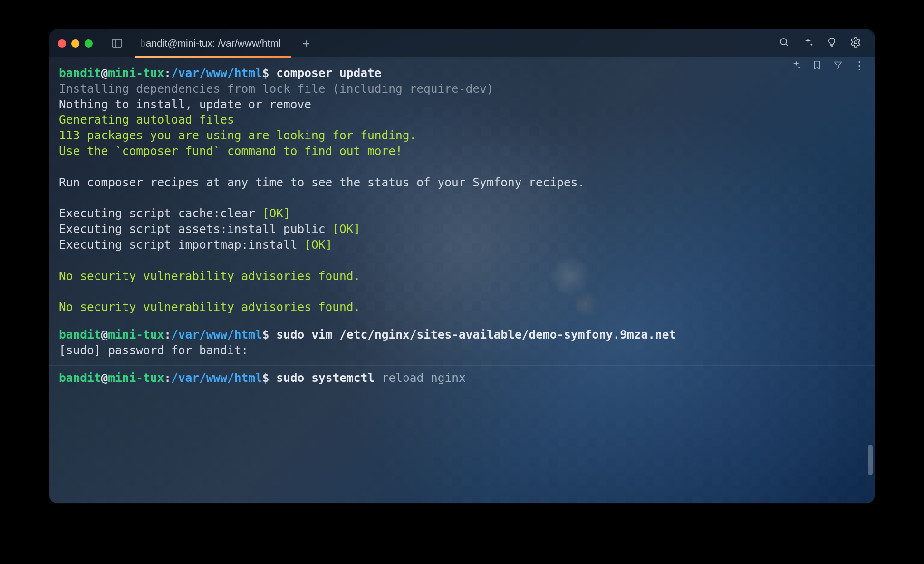  Describe the element at coordinates (822, 43) in the screenshot. I see `titlebar-actions` at that location.